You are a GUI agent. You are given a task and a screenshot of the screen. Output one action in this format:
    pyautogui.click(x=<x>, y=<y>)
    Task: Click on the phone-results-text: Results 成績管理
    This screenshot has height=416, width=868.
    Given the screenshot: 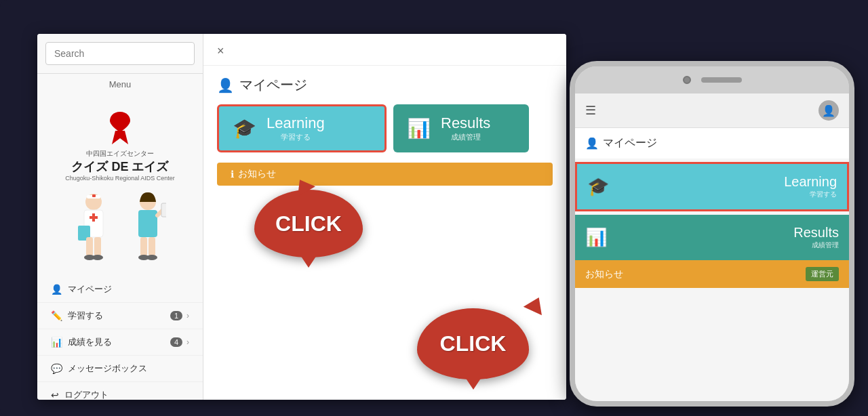 What is the action you would take?
    pyautogui.click(x=816, y=237)
    